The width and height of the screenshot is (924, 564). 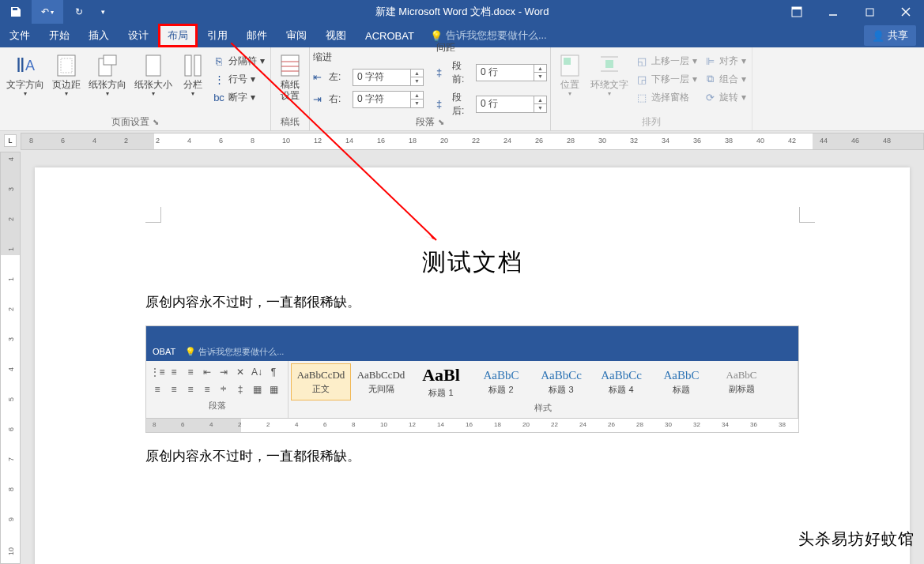 I want to click on line-numbers-icon: ⋮, so click(x=219, y=79).